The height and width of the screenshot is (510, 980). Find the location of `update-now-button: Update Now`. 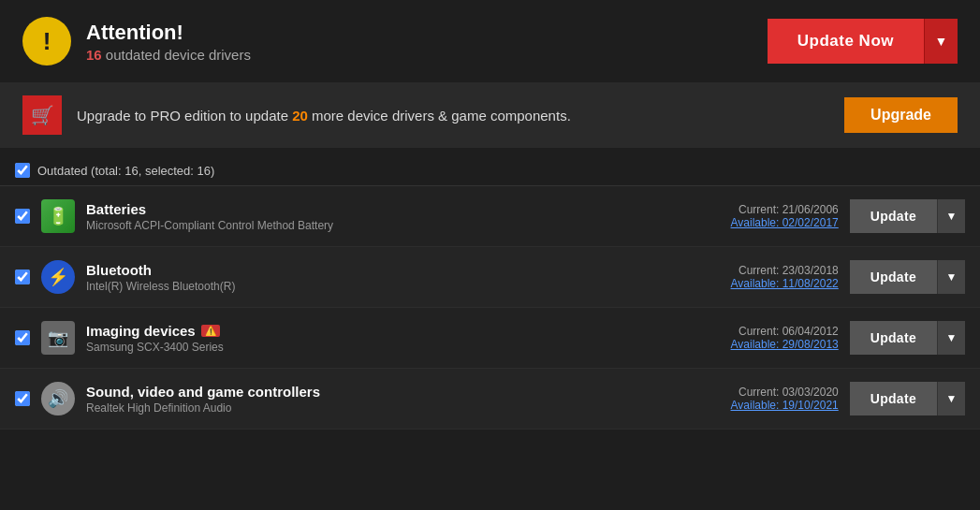

update-now-button: Update Now is located at coordinates (846, 41).